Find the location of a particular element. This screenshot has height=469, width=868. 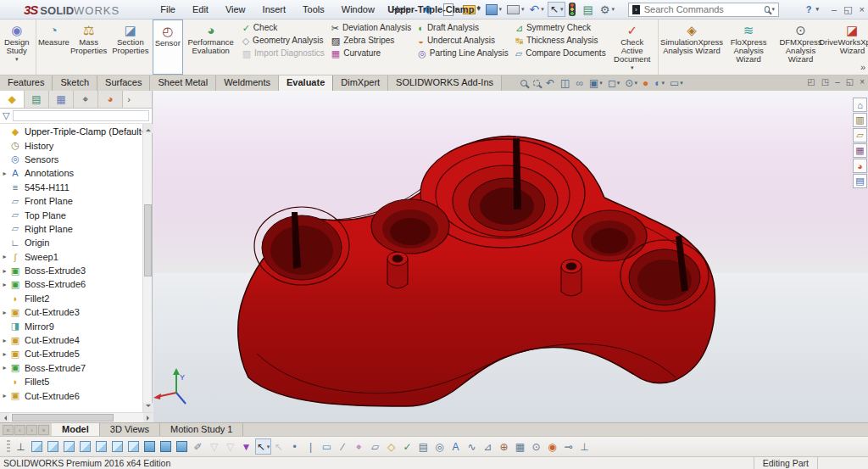

select-arrow-icon: ↖ ▾ is located at coordinates (263, 446).